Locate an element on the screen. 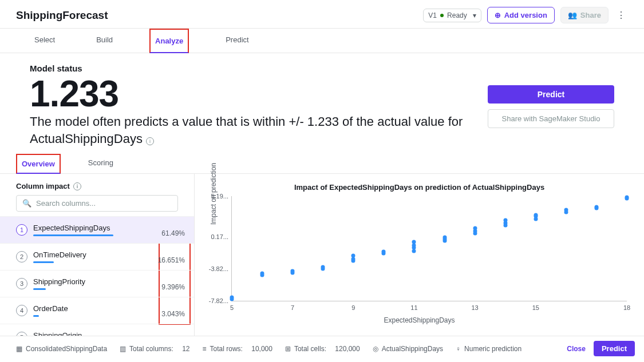  chart-xlabel: ExpectedShippingDays is located at coordinates (419, 320).